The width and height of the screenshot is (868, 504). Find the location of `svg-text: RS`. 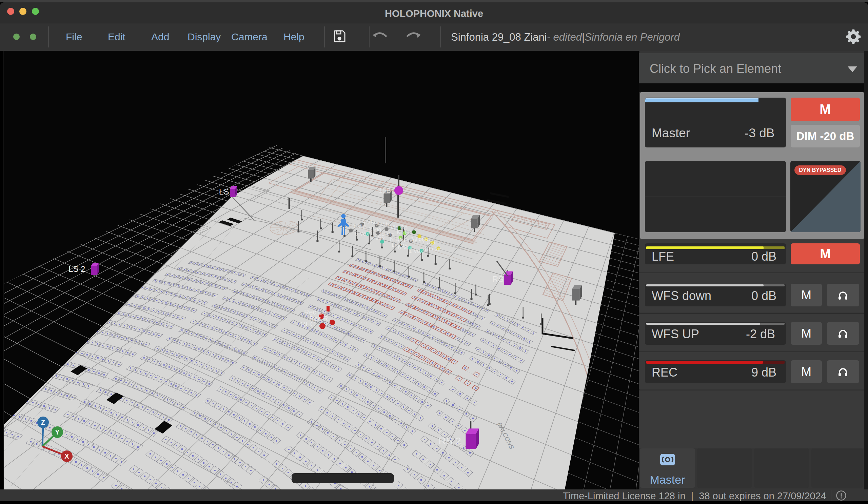

svg-text: RS is located at coordinates (498, 279).